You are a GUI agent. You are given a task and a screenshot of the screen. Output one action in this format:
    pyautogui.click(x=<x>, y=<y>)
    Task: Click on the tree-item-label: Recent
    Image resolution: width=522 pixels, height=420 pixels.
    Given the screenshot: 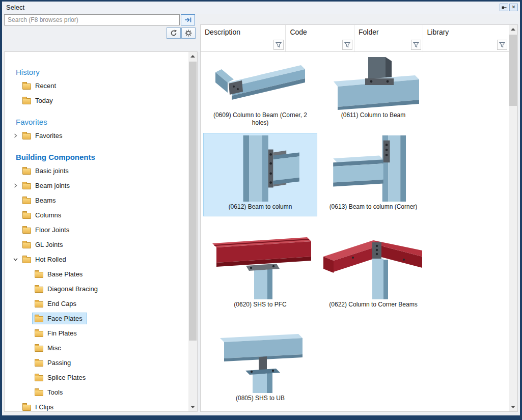 What is the action you would take?
    pyautogui.click(x=46, y=86)
    